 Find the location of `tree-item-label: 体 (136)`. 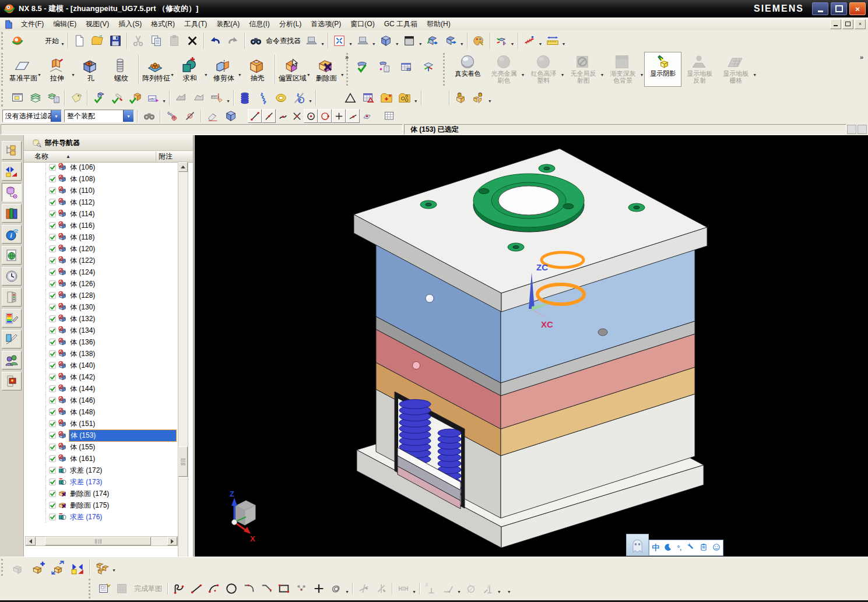

tree-item-label: 体 (136) is located at coordinates (83, 343).